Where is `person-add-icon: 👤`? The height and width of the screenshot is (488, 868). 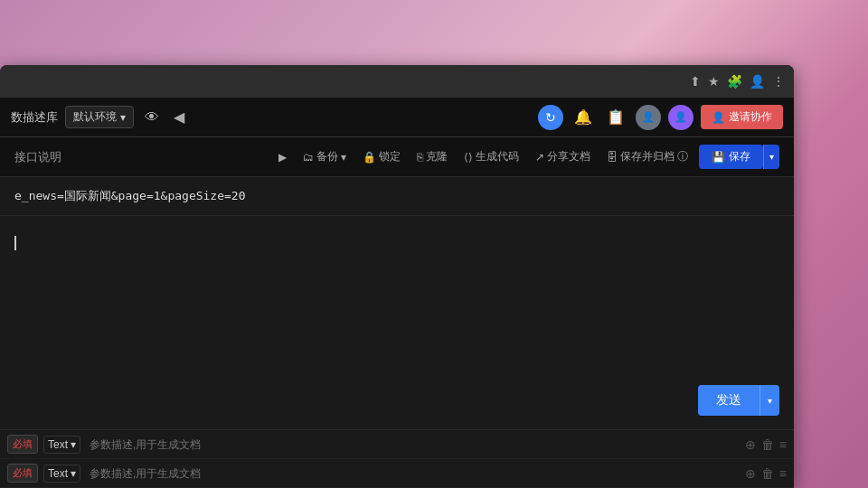
person-add-icon: 👤 is located at coordinates (718, 117).